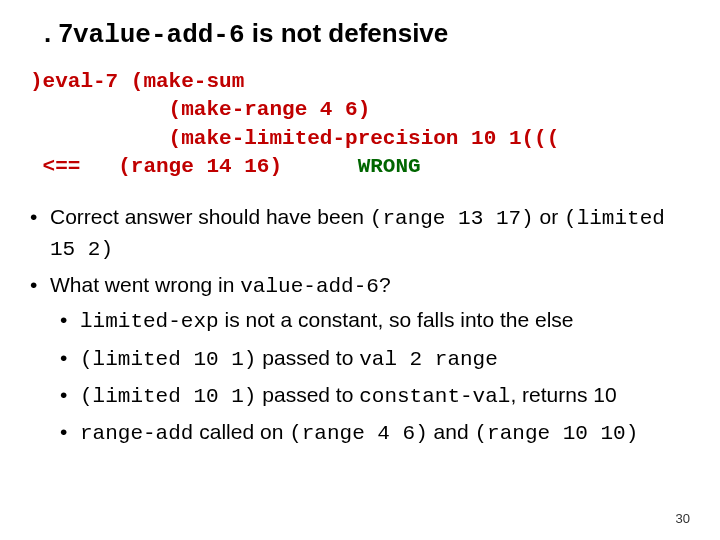  Describe the element at coordinates (150, 322) in the screenshot. I see `sub1-code: limited-exp` at that location.